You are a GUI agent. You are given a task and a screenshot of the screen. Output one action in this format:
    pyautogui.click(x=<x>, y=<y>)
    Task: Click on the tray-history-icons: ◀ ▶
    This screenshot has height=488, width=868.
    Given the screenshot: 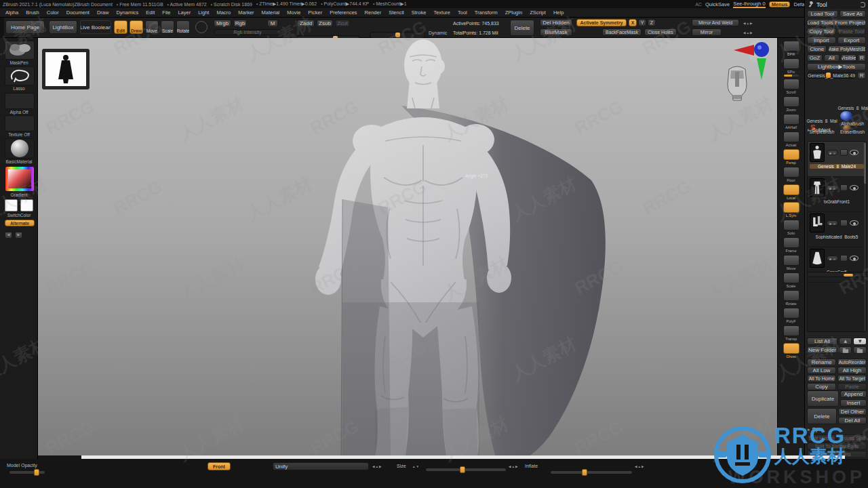 What is the action you would take?
    pyautogui.click(x=14, y=235)
    